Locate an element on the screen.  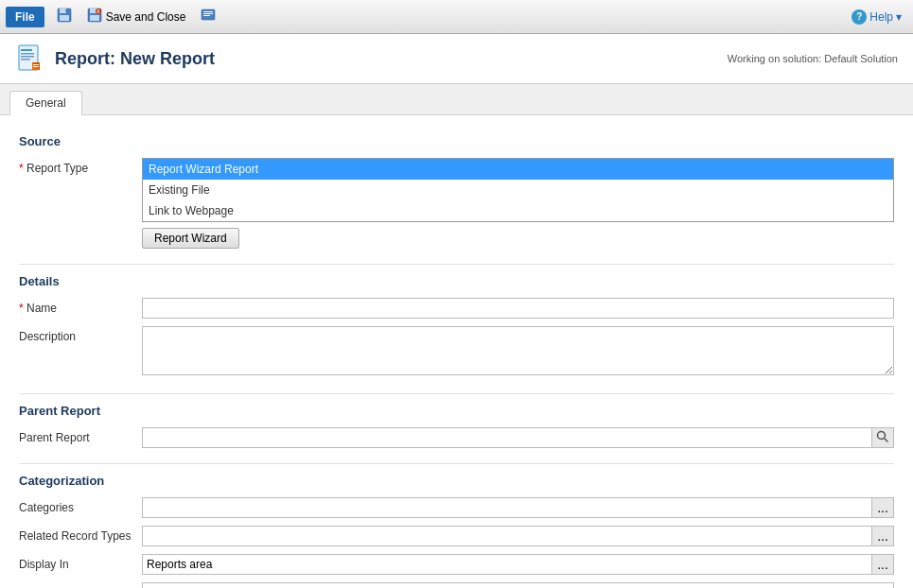
categories-control: ... is located at coordinates (518, 508).